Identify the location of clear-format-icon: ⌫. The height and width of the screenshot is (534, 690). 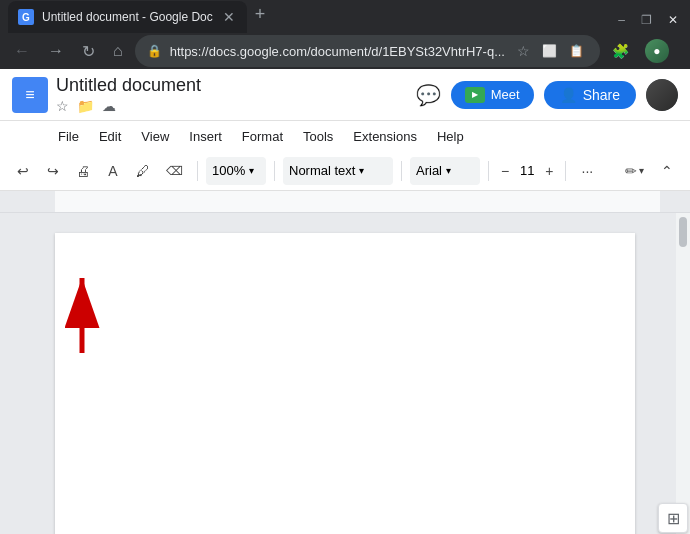
(174, 171).